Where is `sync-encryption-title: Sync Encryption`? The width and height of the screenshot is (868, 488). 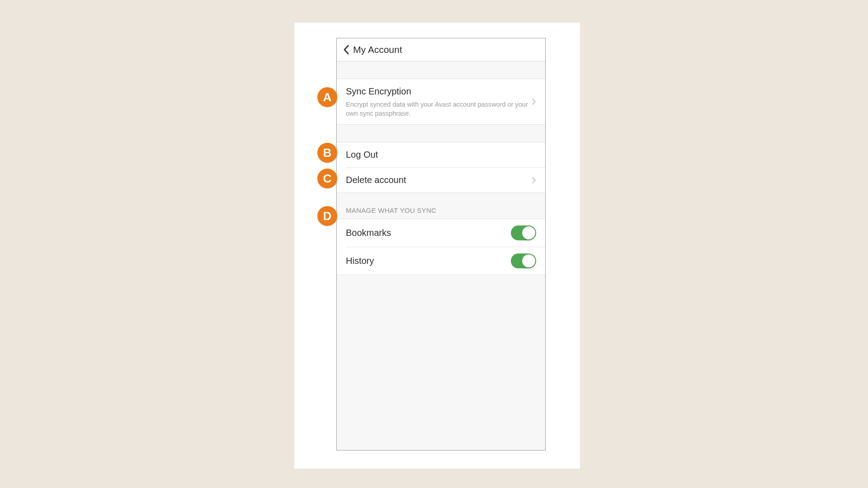
sync-encryption-title: Sync Encryption is located at coordinates (439, 91).